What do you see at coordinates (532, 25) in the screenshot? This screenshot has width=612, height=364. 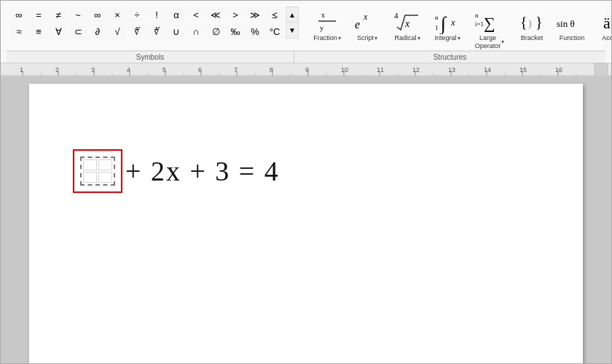 I see `struct-bracket: { ) } Bracket` at bounding box center [532, 25].